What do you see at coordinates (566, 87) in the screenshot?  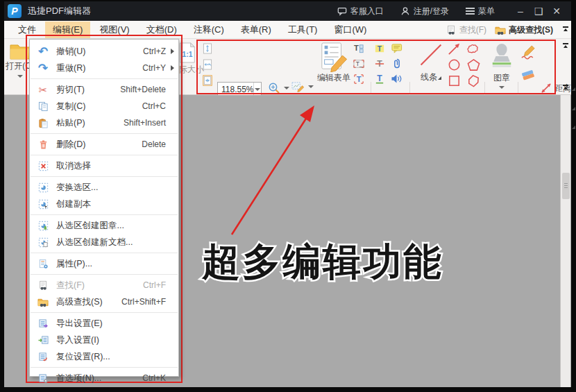 I see `toolbar-scroll-down-icon` at bounding box center [566, 87].